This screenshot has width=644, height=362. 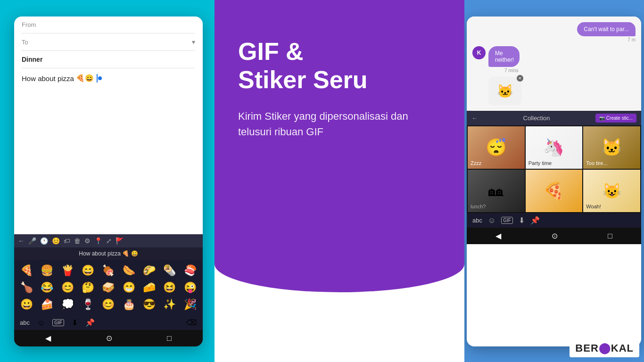 What do you see at coordinates (554, 110) in the screenshot?
I see `chat-input-row: + ▶` at bounding box center [554, 110].